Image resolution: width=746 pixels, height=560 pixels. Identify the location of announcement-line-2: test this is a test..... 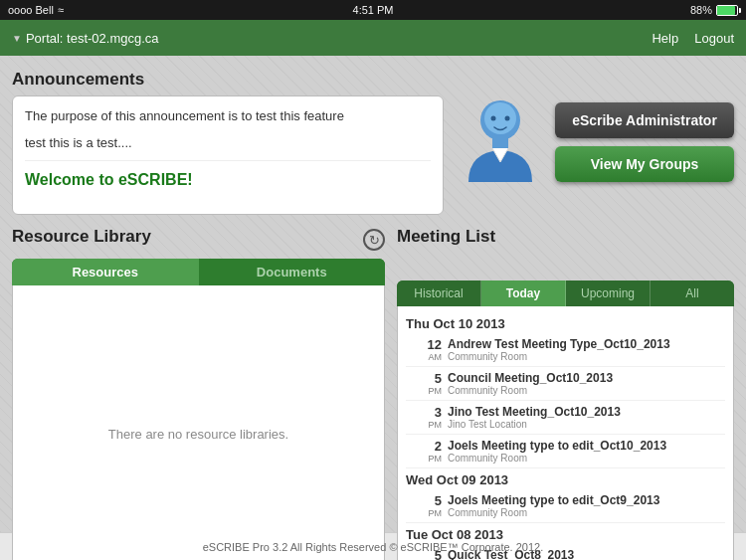
(228, 143).